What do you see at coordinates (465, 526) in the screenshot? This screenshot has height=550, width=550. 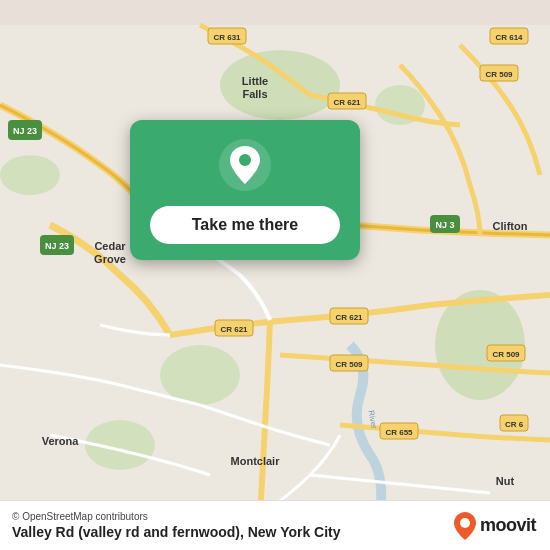 I see `moovit-pin-icon` at bounding box center [465, 526].